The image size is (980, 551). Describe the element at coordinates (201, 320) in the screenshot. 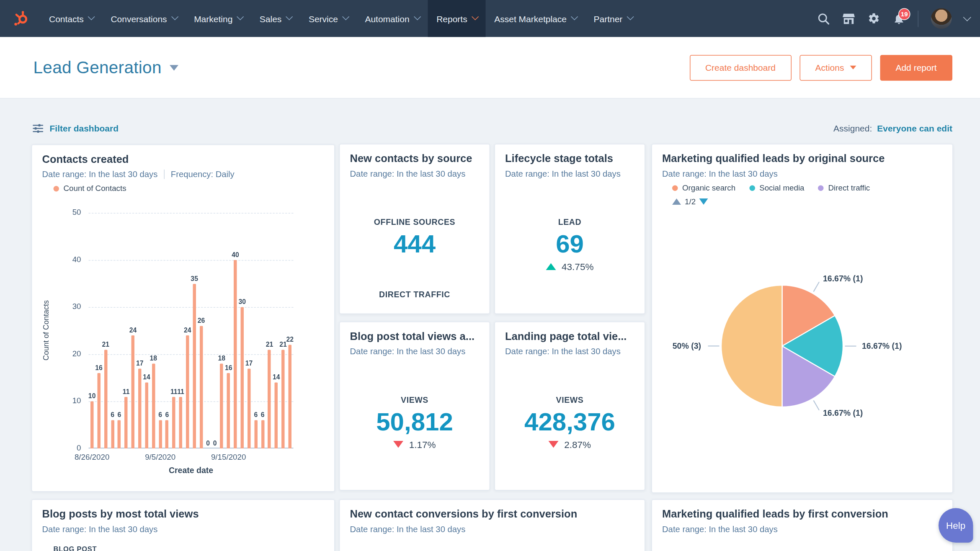

I see `bar-value-label: 26` at that location.